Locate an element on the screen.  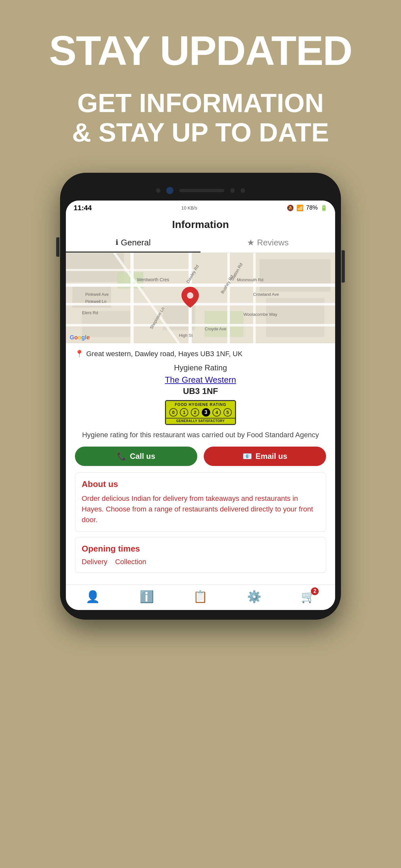
about-us-text: Order delicious Indian for delivery from… is located at coordinates (201, 509).